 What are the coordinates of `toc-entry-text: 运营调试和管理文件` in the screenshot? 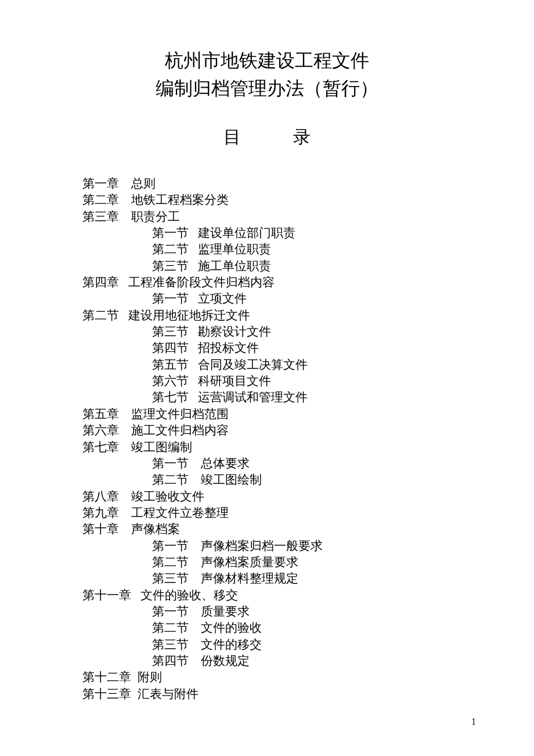 It's located at (253, 397).